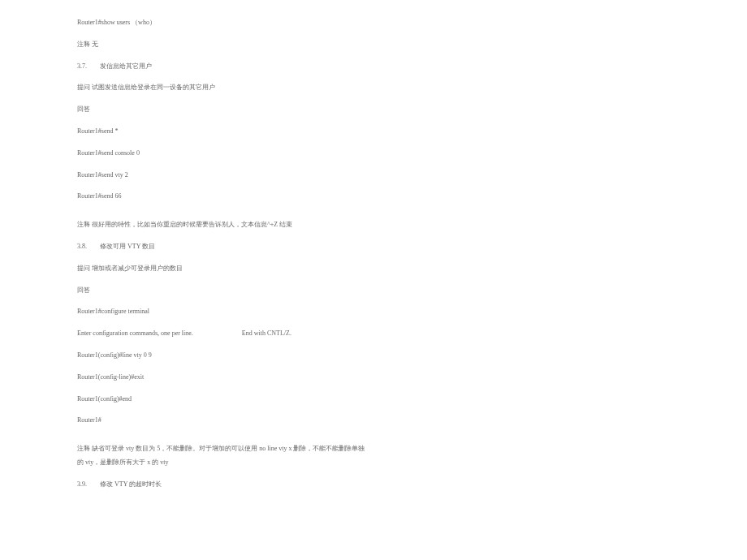 This screenshot has width=747, height=560. I want to click on command-line: Enter configuration commands, one per li…, so click(375, 334).